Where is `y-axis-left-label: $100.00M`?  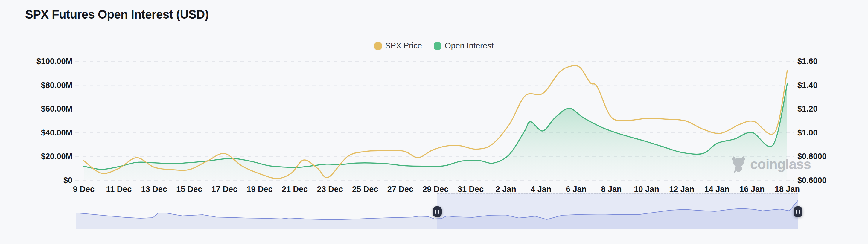 y-axis-left-label: $100.00M is located at coordinates (44, 61).